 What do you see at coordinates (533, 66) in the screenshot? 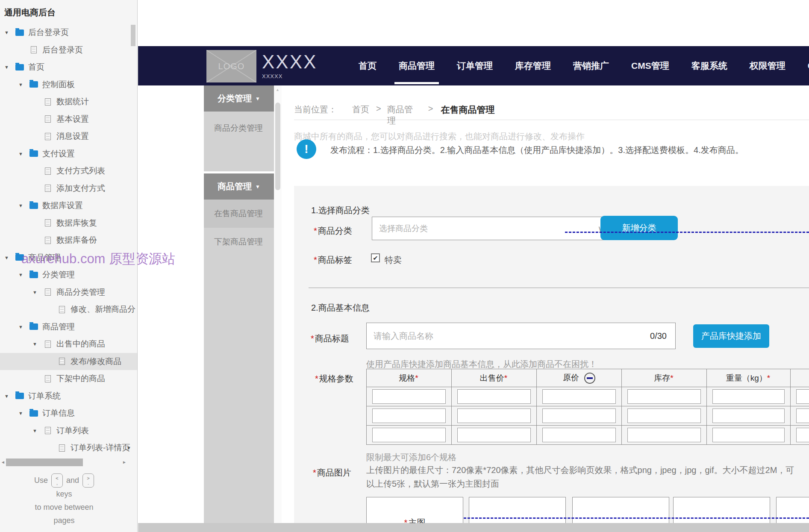
I see `topnav-item: 库存管理` at bounding box center [533, 66].